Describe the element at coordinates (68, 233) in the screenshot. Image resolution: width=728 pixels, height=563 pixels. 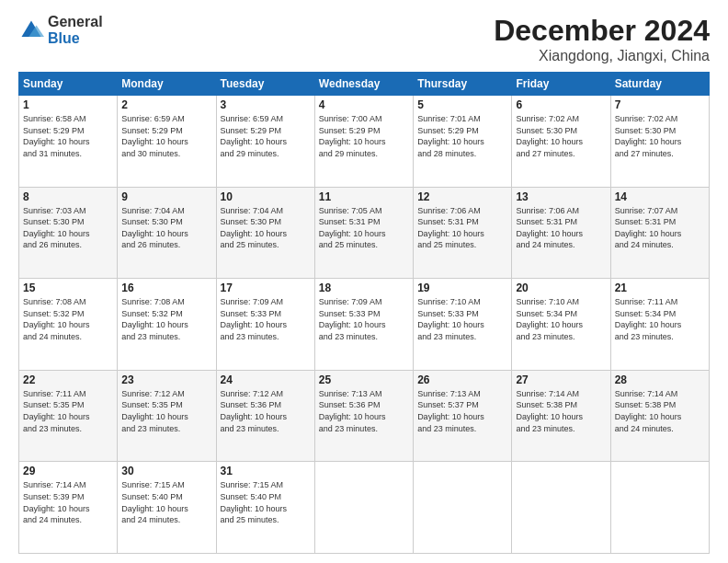
I see `table-row: 8Sunrise: 7:03 AM Sunset: 5:30 PM Daylig…` at that location.